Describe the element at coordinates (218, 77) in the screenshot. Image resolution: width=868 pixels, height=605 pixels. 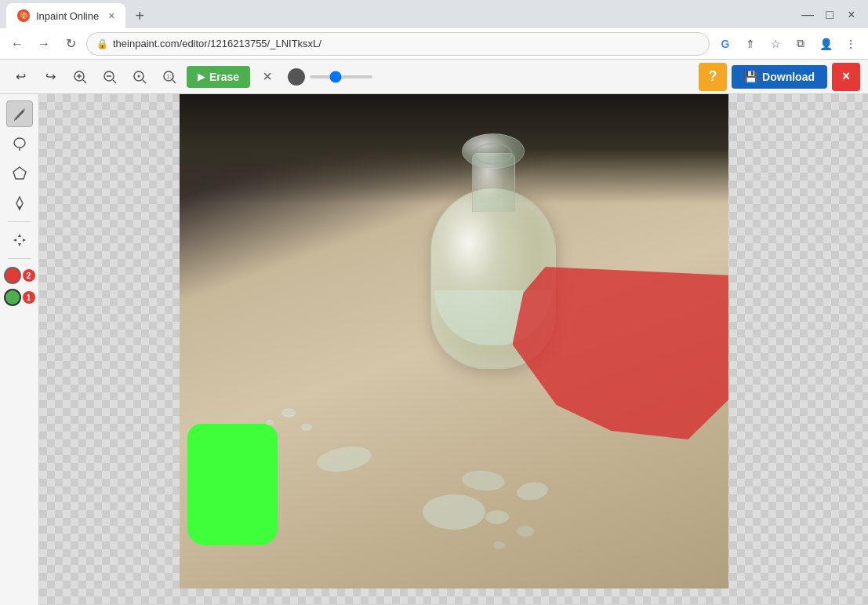
I see `erase-btn: ▶ Erase` at that location.